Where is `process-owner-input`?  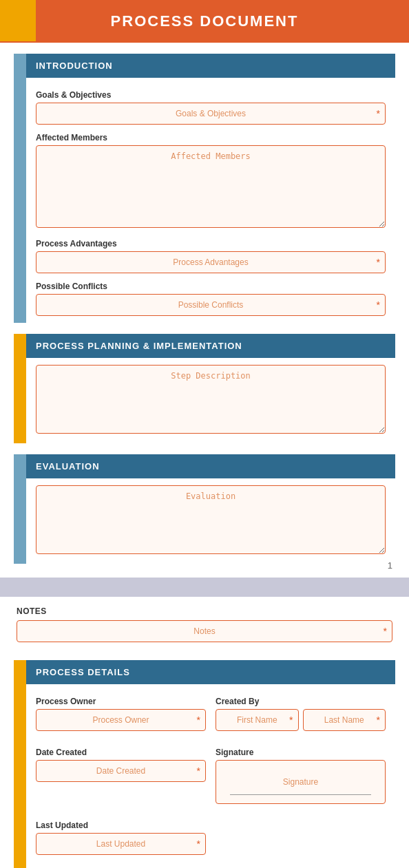
process-owner-input is located at coordinates (121, 720).